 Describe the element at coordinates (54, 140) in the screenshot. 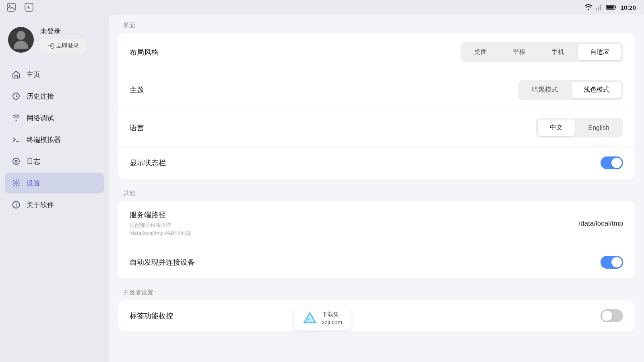

I see `sidebar-item-terminal: 终端模拟器` at that location.